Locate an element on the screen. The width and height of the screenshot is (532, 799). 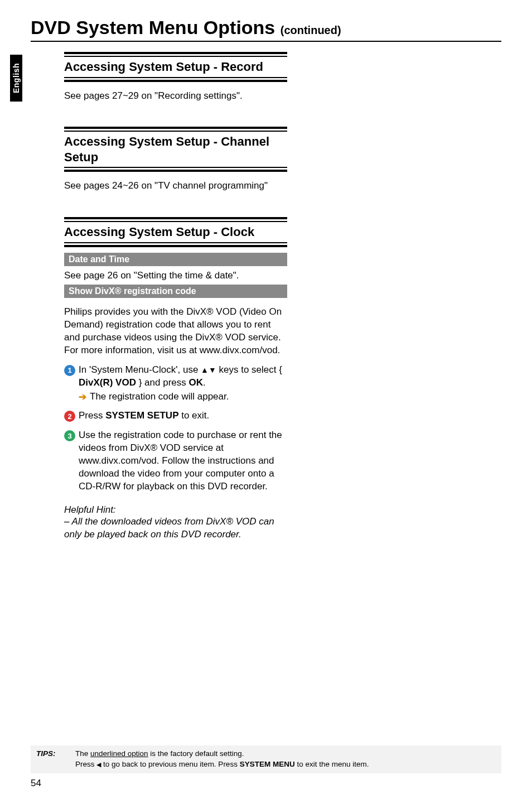
section-body-record: See pages 27~29 on "Recording settings". is located at coordinates (176, 96).